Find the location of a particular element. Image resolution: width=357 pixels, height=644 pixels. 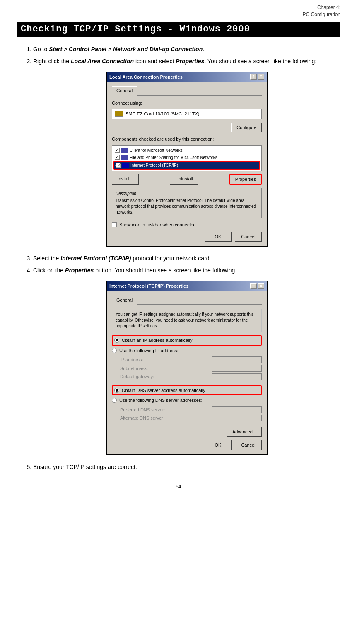

titlebar-buttons: ? ✕ is located at coordinates (257, 77).